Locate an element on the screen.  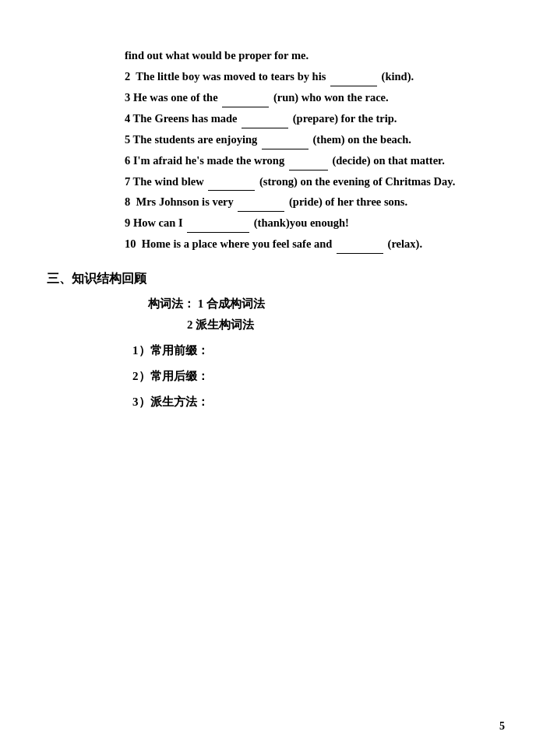
word-formation-item1: 合成构词法 is located at coordinates (235, 304).